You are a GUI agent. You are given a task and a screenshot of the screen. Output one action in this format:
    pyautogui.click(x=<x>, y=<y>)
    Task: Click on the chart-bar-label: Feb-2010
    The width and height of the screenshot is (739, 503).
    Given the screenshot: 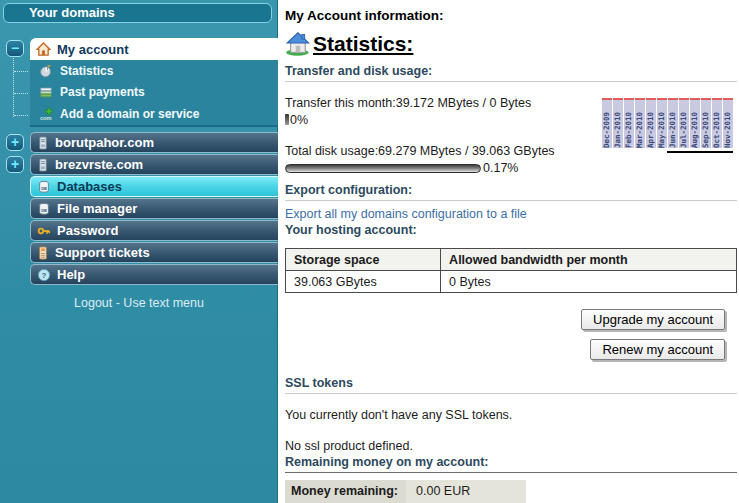 What is the action you would take?
    pyautogui.click(x=629, y=124)
    